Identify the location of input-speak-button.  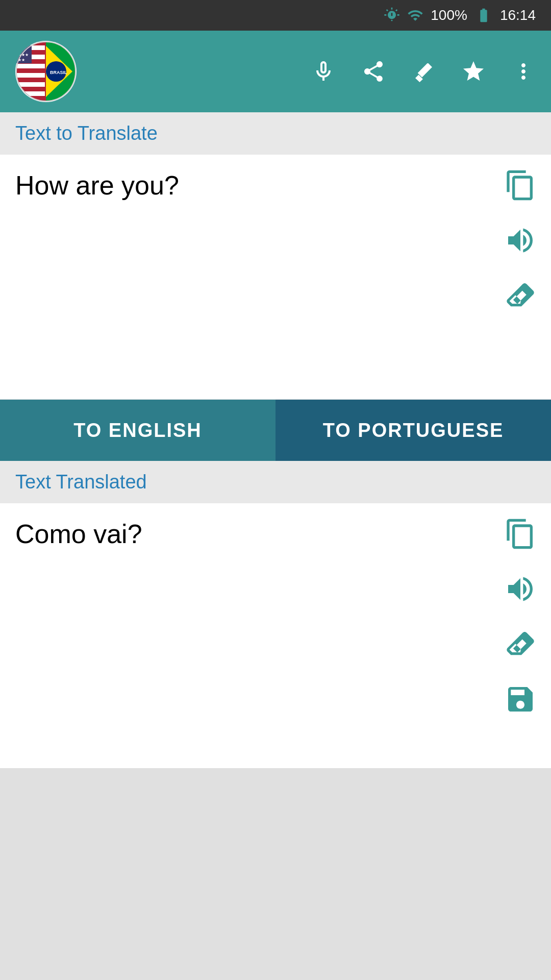
(520, 240).